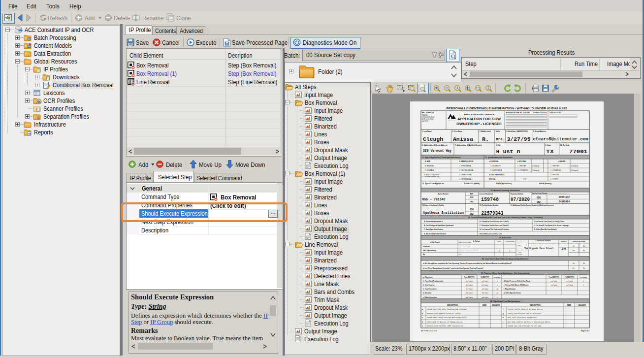 The image size is (644, 358). What do you see at coordinates (510, 241) in the screenshot?
I see `svg-text: HIGHEST DEGREE` at bounding box center [510, 241].